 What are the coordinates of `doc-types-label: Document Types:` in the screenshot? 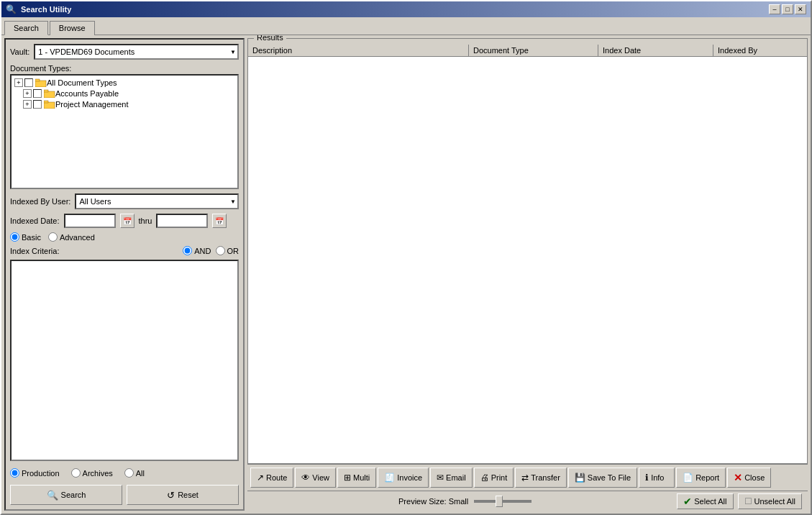 It's located at (124, 68).